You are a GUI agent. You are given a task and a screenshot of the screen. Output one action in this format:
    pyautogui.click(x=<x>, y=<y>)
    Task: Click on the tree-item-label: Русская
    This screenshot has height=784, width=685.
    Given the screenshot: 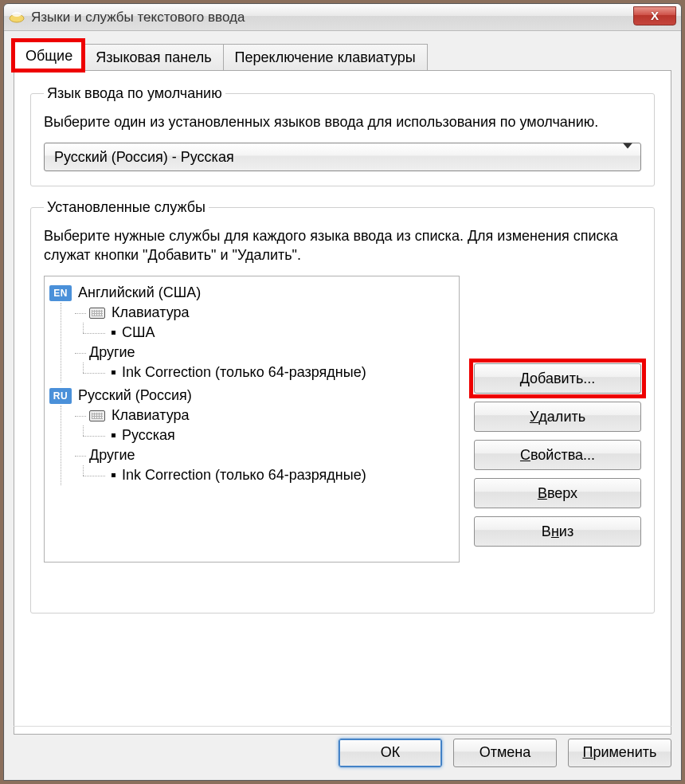 What is the action you would take?
    pyautogui.click(x=148, y=435)
    